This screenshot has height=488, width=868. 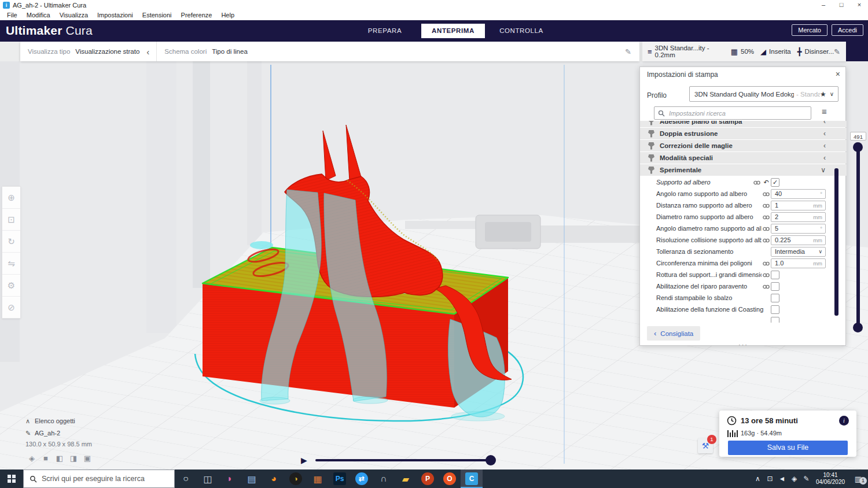 I want to click on save-to-file-button: Salva su File, so click(x=788, y=448).